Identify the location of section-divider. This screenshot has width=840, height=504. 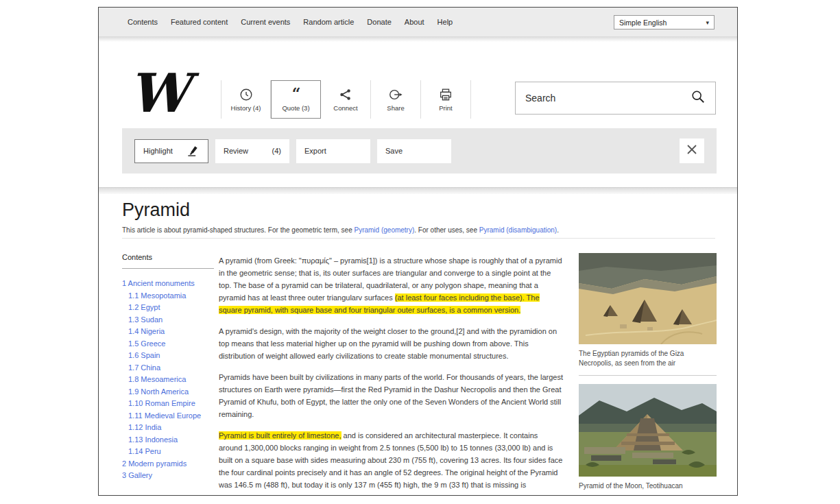
(418, 191).